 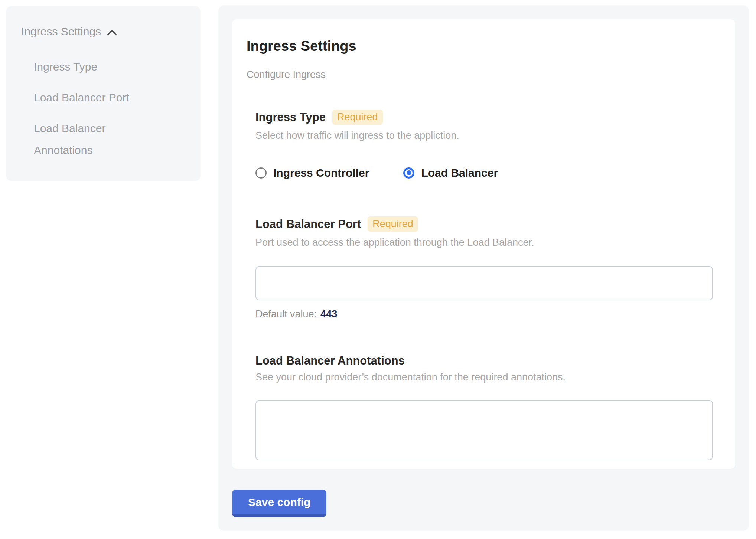 What do you see at coordinates (484, 361) in the screenshot?
I see `load-balancer-annotations-heading-row: Load Balancer Annotations` at bounding box center [484, 361].